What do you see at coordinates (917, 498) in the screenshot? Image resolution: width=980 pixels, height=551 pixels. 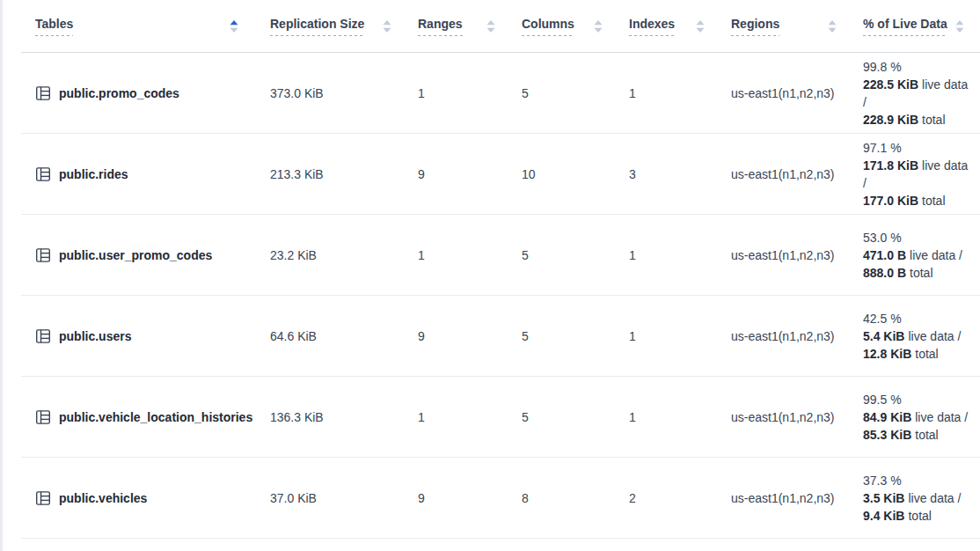 I see `live-data-cell: 37.3 % 3.5 KiBlive data / 9.4 KiBtotal` at bounding box center [917, 498].